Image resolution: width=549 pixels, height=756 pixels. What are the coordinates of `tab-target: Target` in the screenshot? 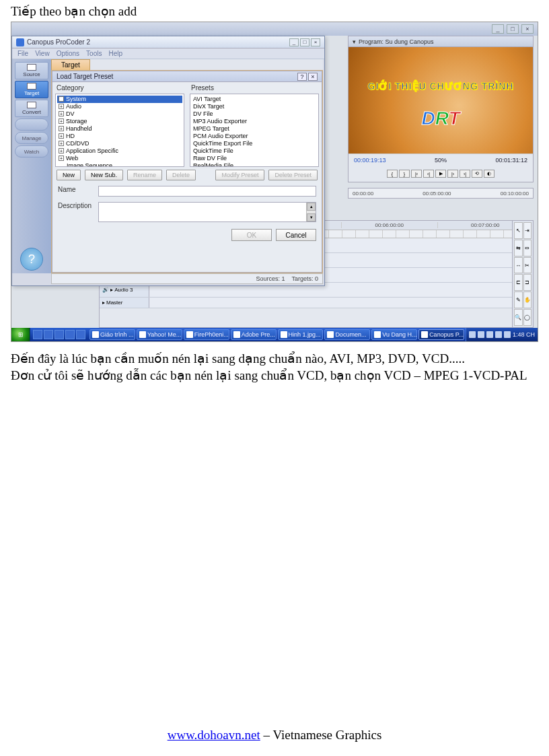 It's located at (71, 65).